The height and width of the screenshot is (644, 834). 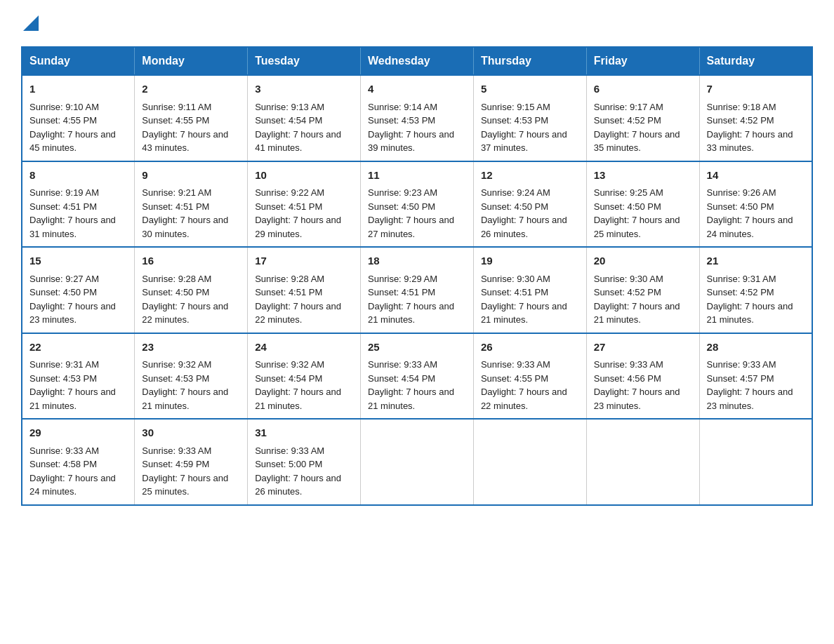 I want to click on day-number: 11, so click(x=417, y=175).